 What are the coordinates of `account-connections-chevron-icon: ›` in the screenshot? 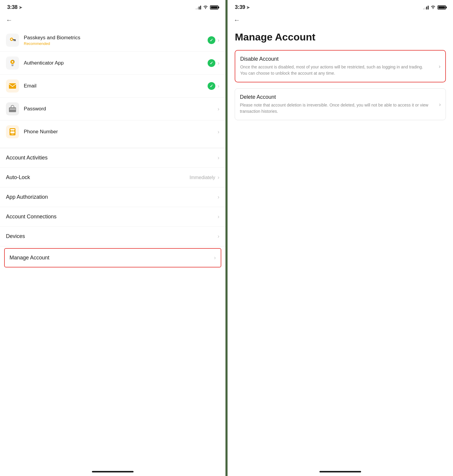 It's located at (219, 217).